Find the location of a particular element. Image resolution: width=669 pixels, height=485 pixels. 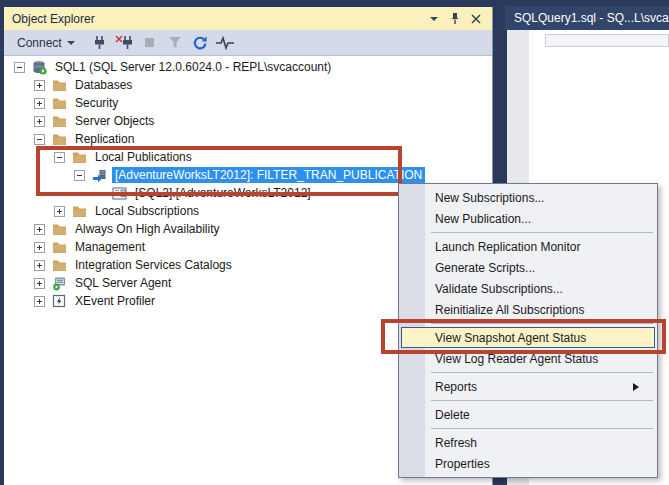

menu-item-view-log-reader-agent-status: View Log Reader Agent Status is located at coordinates (528, 358).